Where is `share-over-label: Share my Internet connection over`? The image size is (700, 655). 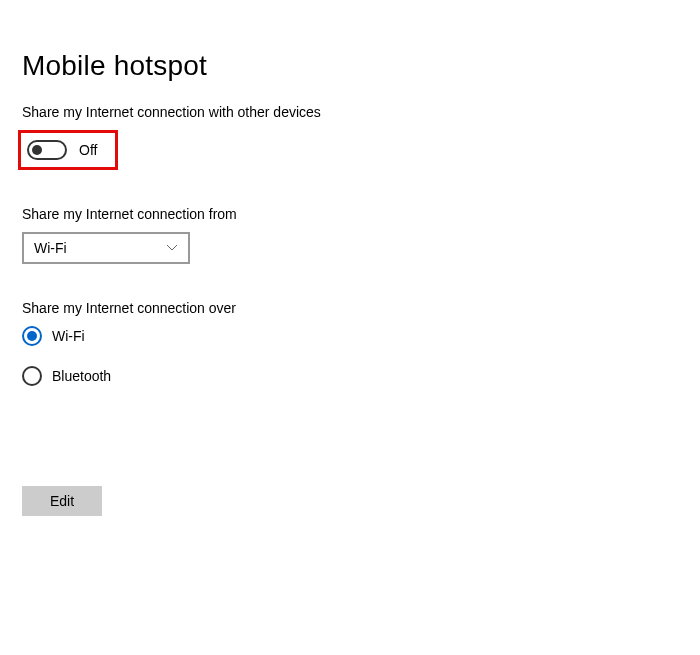
share-over-label: Share my Internet connection over is located at coordinates (350, 308).